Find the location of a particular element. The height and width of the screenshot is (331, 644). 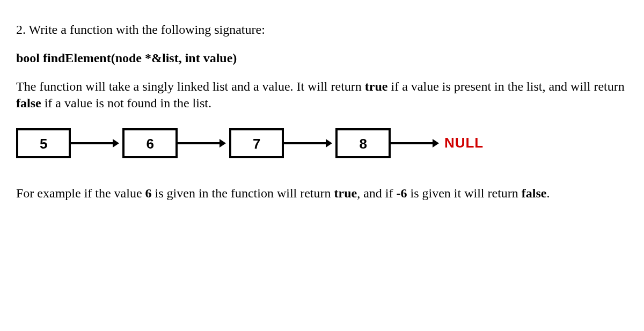

example-post: . is located at coordinates (548, 193).